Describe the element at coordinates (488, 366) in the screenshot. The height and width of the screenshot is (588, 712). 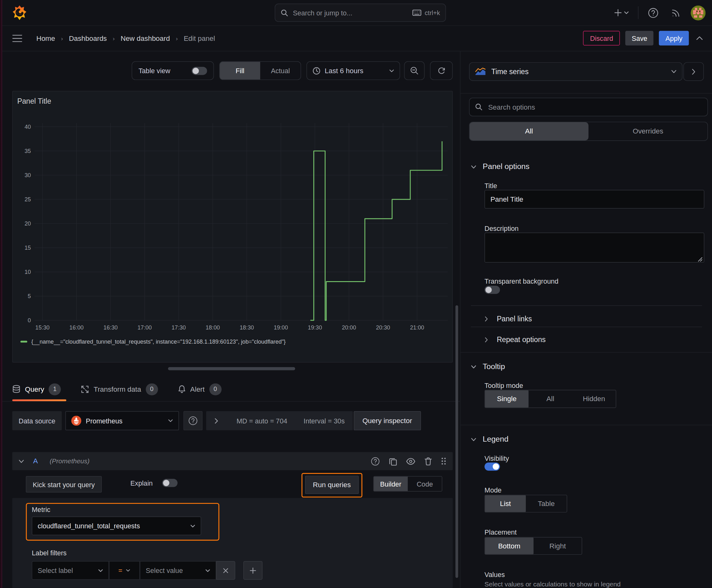
I see `tooltip-header: Tooltip` at that location.